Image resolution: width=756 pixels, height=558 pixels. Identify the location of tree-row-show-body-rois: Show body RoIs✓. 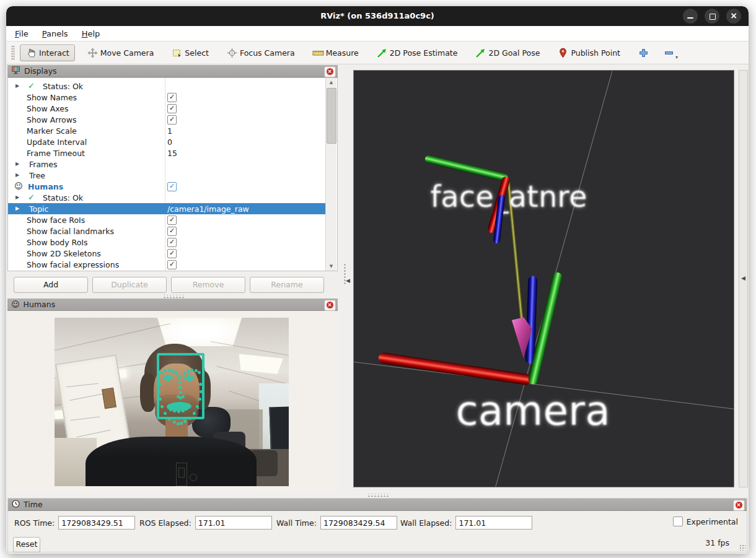
(168, 242).